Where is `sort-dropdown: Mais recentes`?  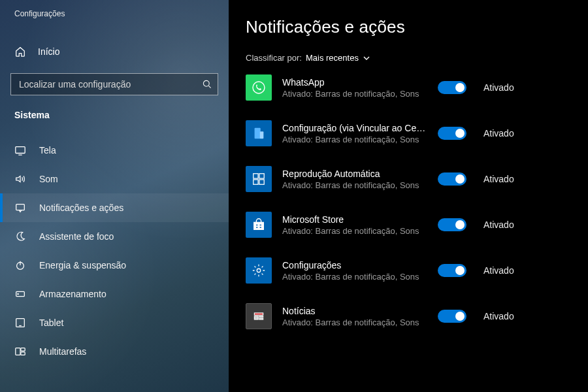
sort-dropdown: Mais recentes is located at coordinates (338, 57).